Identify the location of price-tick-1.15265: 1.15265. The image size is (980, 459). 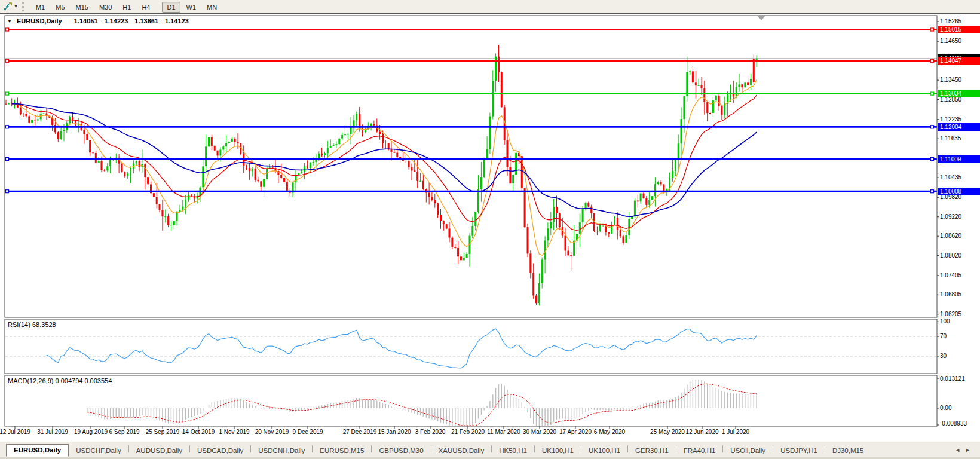
(951, 22).